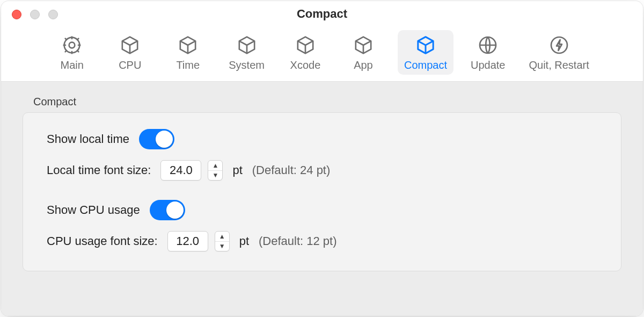 This screenshot has height=317, width=644. What do you see at coordinates (247, 66) in the screenshot?
I see `toolbar-label: System` at bounding box center [247, 66].